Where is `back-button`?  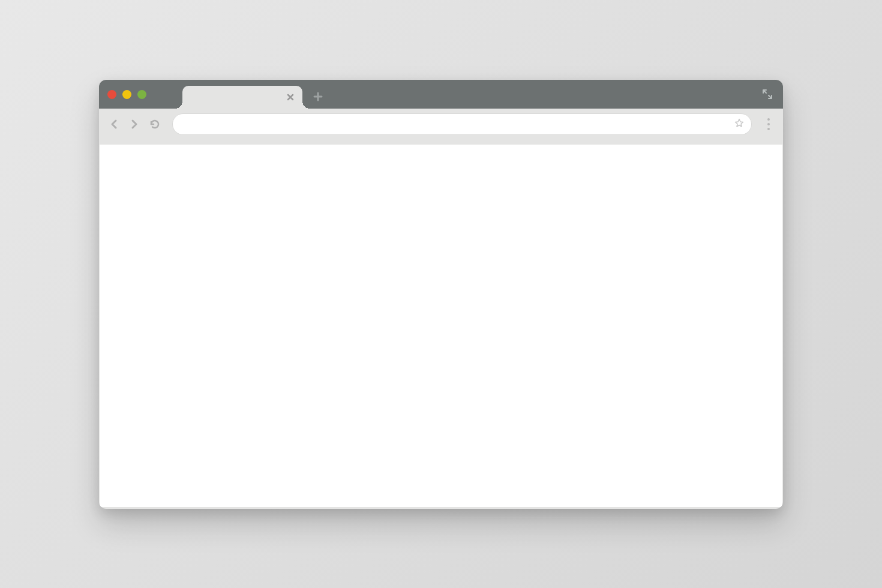 back-button is located at coordinates (114, 124).